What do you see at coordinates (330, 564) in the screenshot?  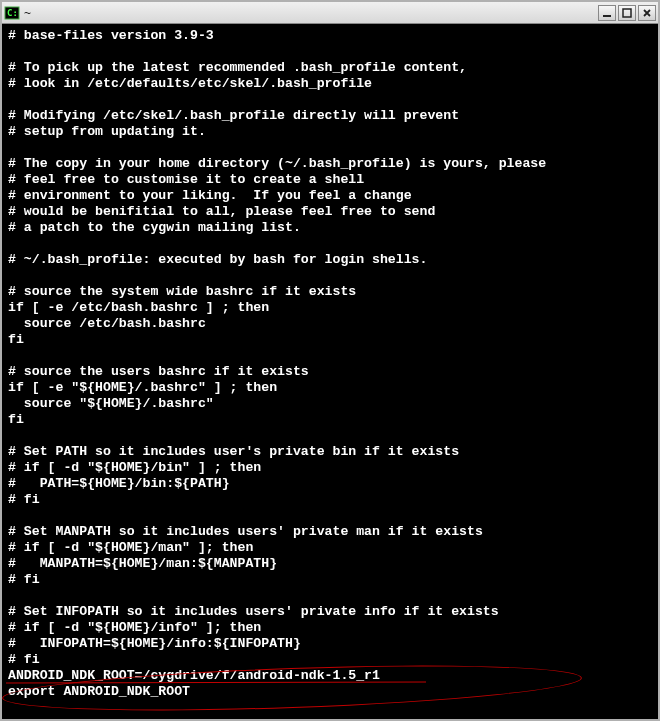 I see `terminal-line: # MANPATH=${HOME}/man:${MANPATH}` at bounding box center [330, 564].